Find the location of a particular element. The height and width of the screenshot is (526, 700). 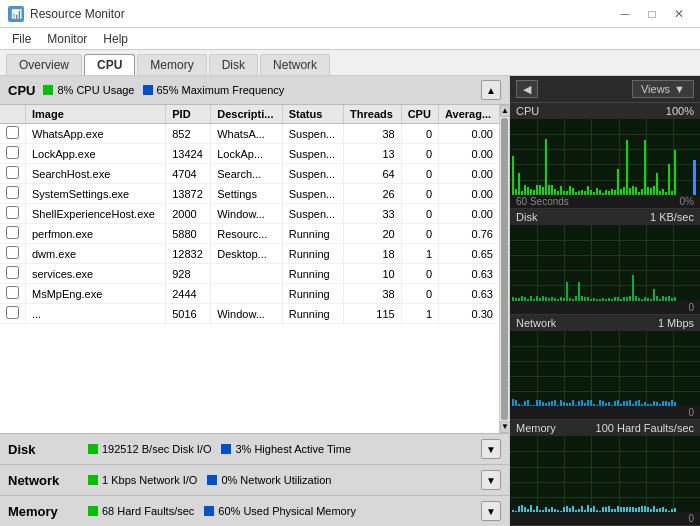

graph-cpu: CPU 100% 60 Seconds 0% is located at coordinates (605, 156).